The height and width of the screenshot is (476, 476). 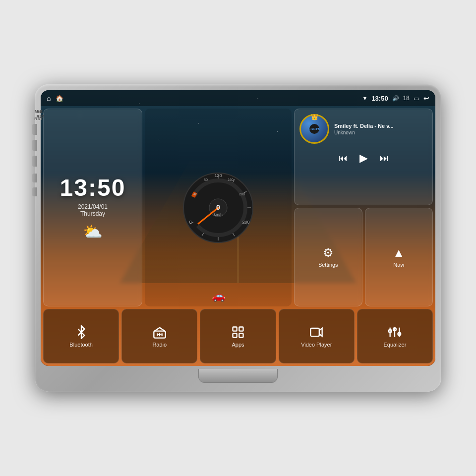 I want to click on apps-button: Apps, so click(x=238, y=336).